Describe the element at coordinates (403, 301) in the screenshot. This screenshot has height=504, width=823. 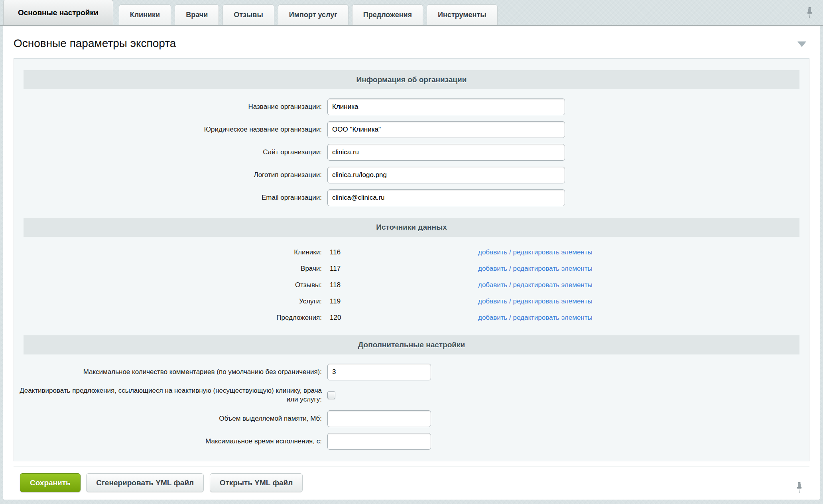
I see `source-services-count: 119` at that location.